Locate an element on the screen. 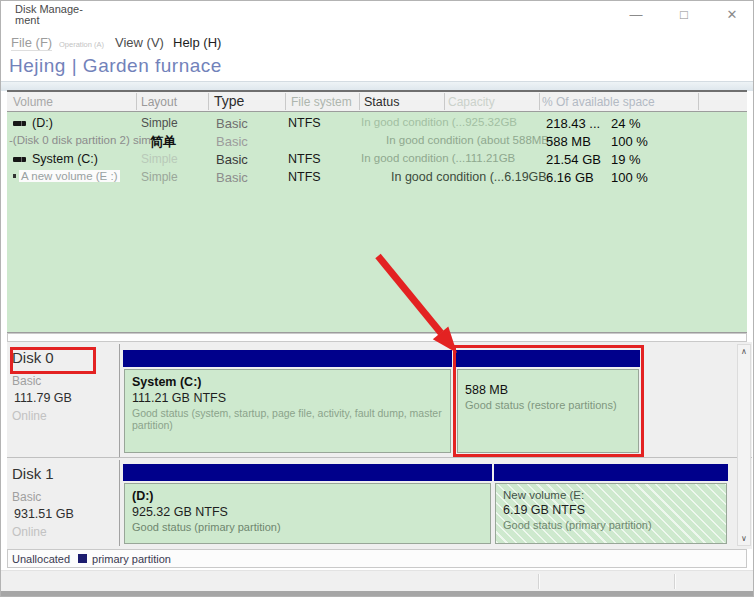 The image size is (754, 597). capacity-cell: 218.43 ... is located at coordinates (573, 124).